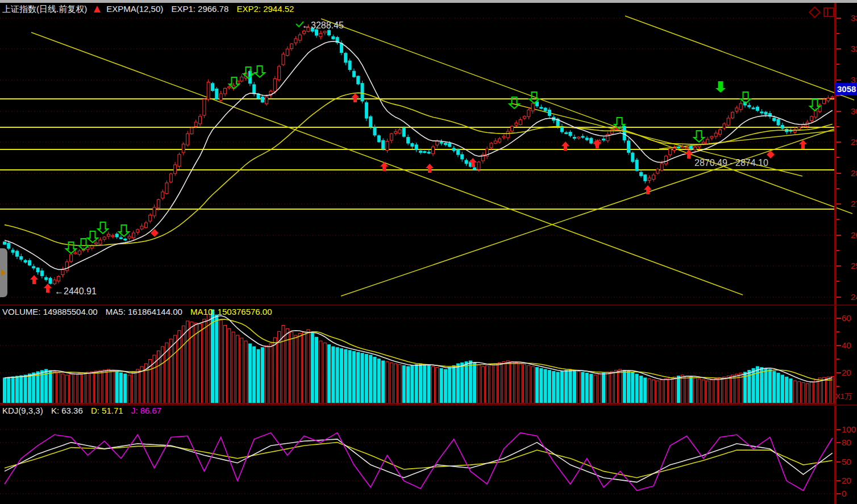 The width and height of the screenshot is (857, 504). Describe the element at coordinates (844, 493) in the screenshot. I see `kdj-axis-label: 0` at that location.